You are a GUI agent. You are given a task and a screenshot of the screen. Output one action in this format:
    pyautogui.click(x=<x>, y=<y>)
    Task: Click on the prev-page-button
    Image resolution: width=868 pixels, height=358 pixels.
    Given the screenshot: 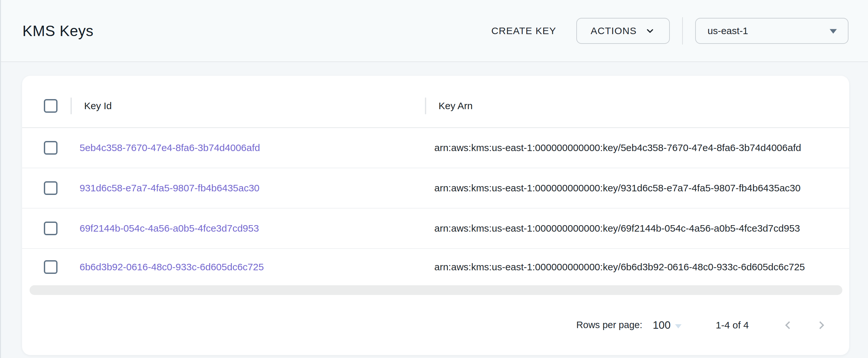 What is the action you would take?
    pyautogui.click(x=788, y=325)
    